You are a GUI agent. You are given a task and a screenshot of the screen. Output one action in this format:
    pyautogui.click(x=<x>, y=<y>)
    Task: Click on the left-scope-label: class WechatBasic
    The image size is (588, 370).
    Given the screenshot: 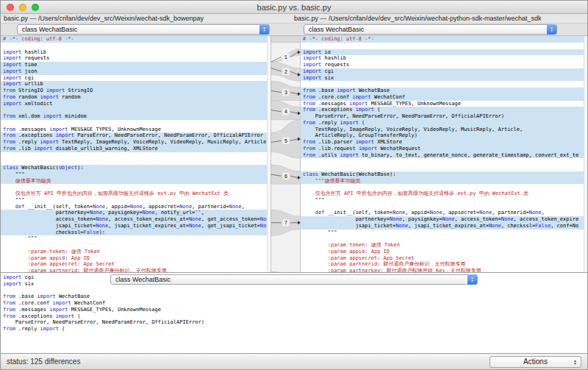 What is the action you would take?
    pyautogui.click(x=50, y=29)
    